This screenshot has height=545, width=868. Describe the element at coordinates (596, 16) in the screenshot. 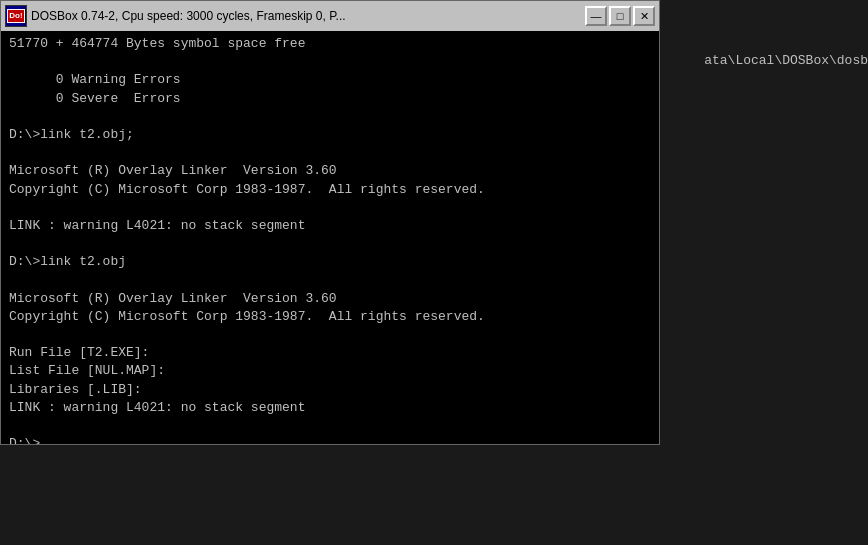

I see `minimize-button: —` at that location.